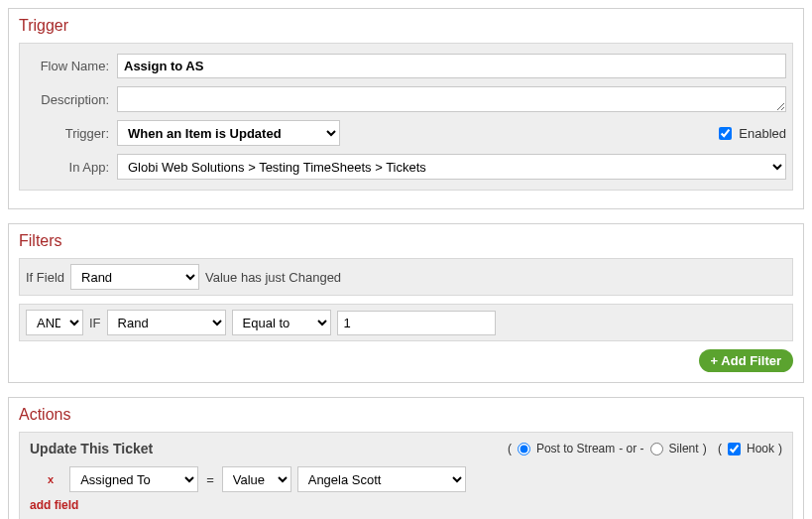 The width and height of the screenshot is (812, 519). Describe the element at coordinates (406, 415) in the screenshot. I see `actions-title: Actions` at that location.